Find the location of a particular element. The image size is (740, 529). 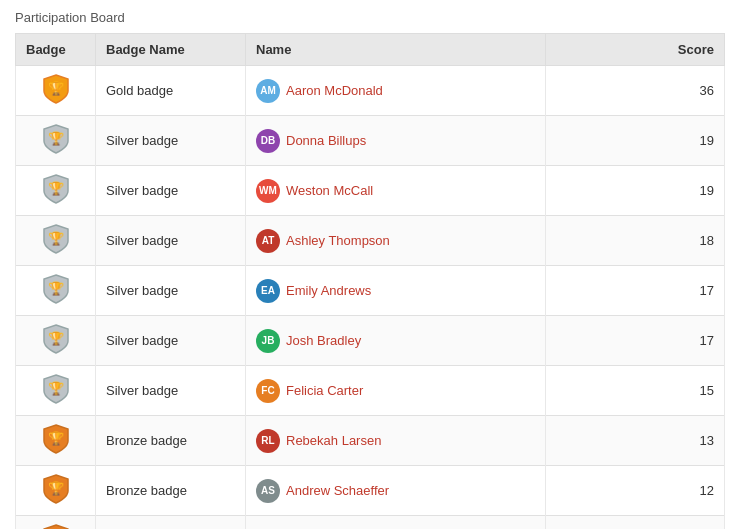

col-score: Score is located at coordinates (636, 50).